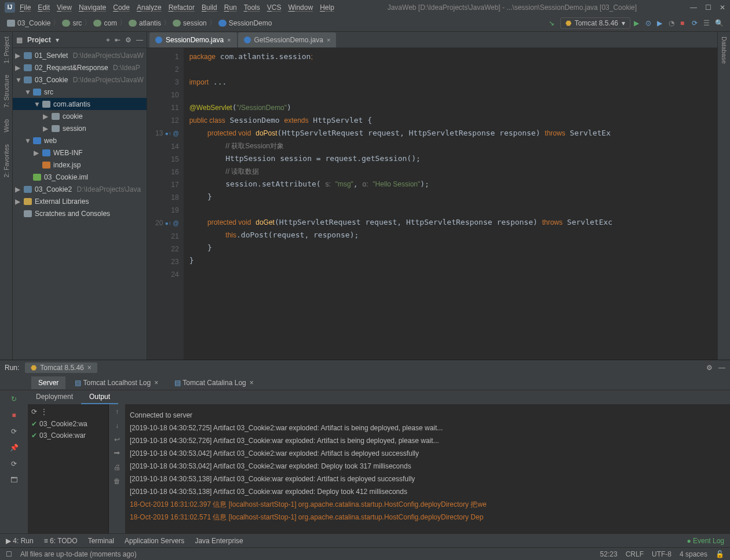 The width and height of the screenshot is (730, 560). I want to click on breadcrumb-item: atlantis, so click(145, 23).